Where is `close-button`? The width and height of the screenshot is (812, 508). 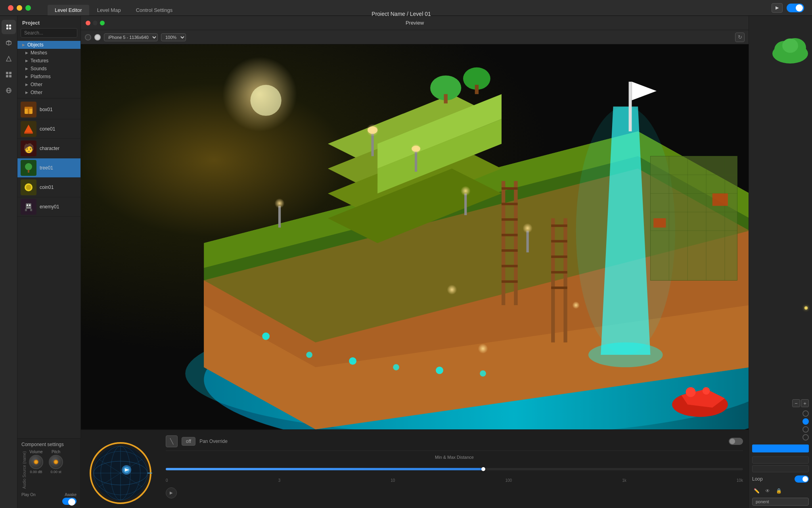 close-button is located at coordinates (11, 8).